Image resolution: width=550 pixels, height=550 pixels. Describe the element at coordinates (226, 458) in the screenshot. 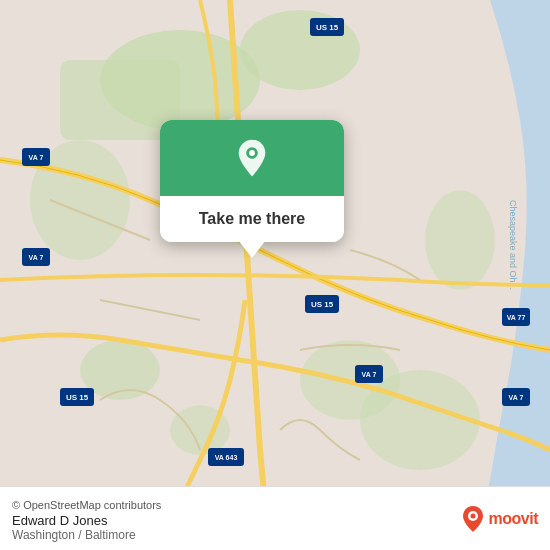

I see `svg-text: VA 643` at that location.